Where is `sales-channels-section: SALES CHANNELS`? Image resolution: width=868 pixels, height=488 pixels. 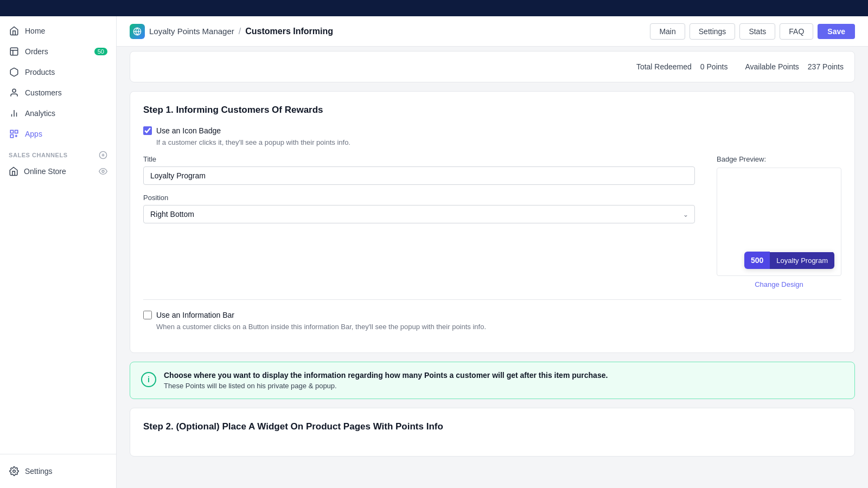 sales-channels-section: SALES CHANNELS is located at coordinates (58, 153).